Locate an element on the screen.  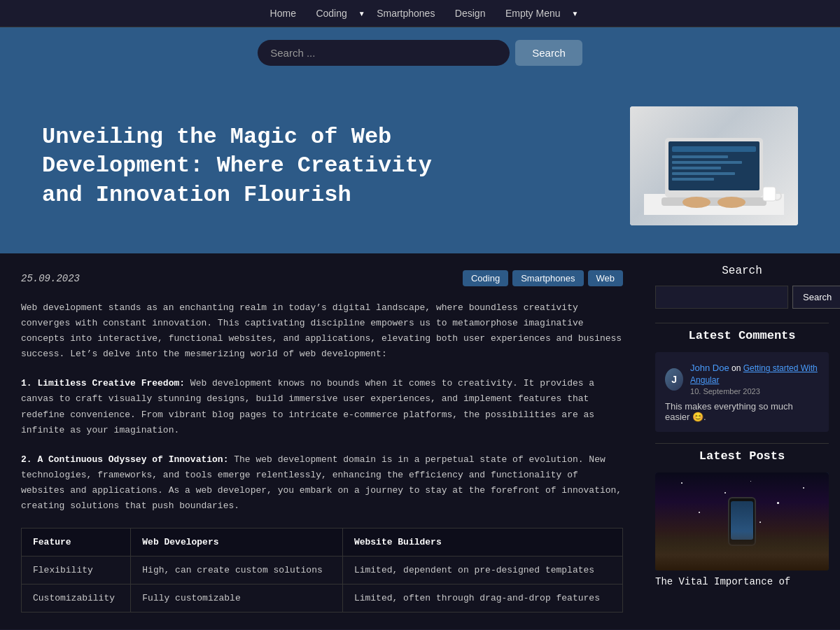
comment-author-link: John Doe is located at coordinates (710, 368).